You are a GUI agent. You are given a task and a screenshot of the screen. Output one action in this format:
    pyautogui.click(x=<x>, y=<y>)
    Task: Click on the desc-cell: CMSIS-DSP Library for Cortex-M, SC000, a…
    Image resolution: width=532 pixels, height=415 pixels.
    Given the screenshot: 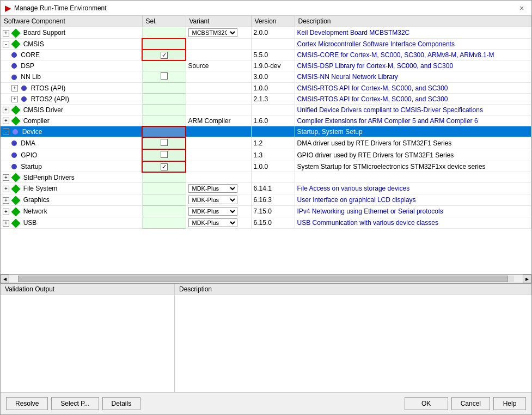 What is the action you would take?
    pyautogui.click(x=413, y=66)
    